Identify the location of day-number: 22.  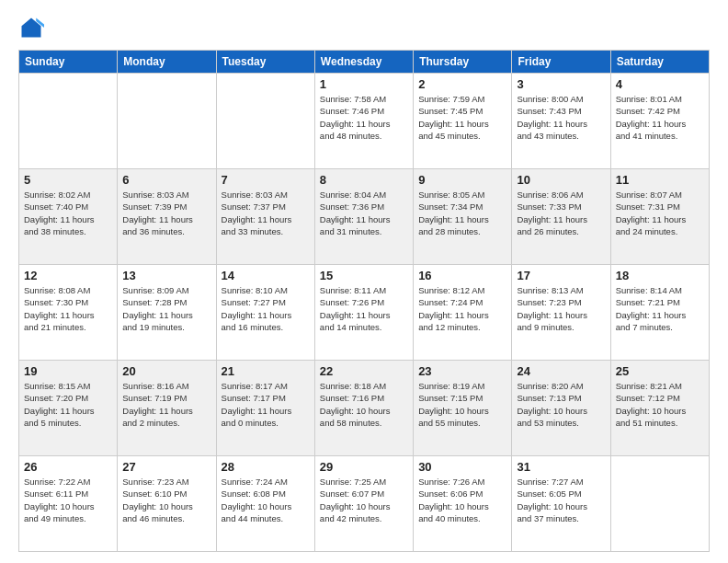
(364, 372).